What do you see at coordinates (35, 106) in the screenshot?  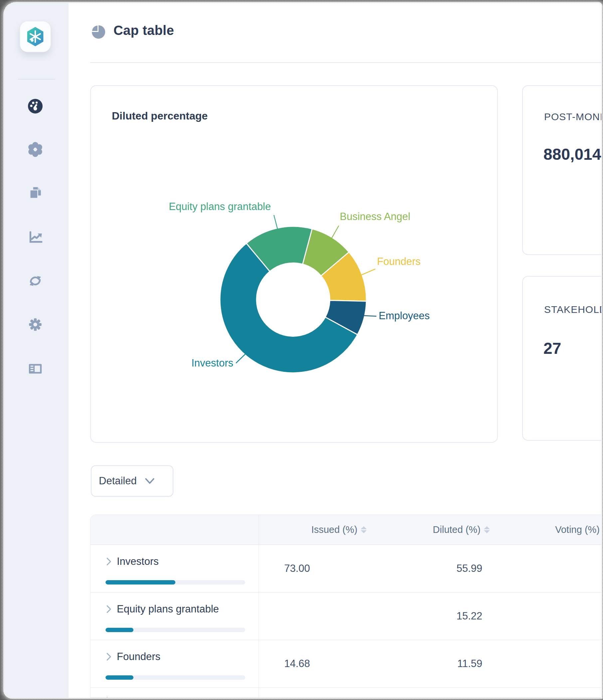 I see `dashboard-gauge-icon` at bounding box center [35, 106].